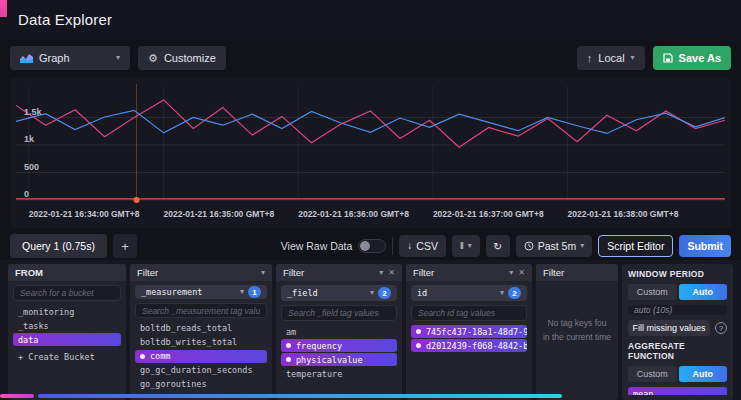 The width and height of the screenshot is (741, 400). I want to click on value-item-selected: frequency, so click(339, 346).